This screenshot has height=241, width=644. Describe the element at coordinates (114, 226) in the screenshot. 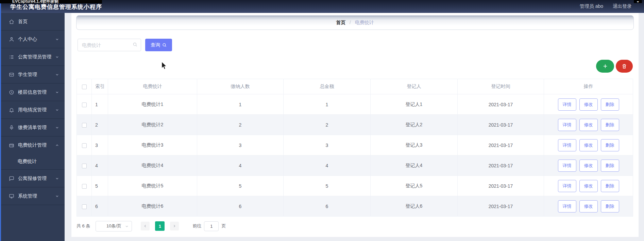

I see `page-size-select: 10条/页` at that location.